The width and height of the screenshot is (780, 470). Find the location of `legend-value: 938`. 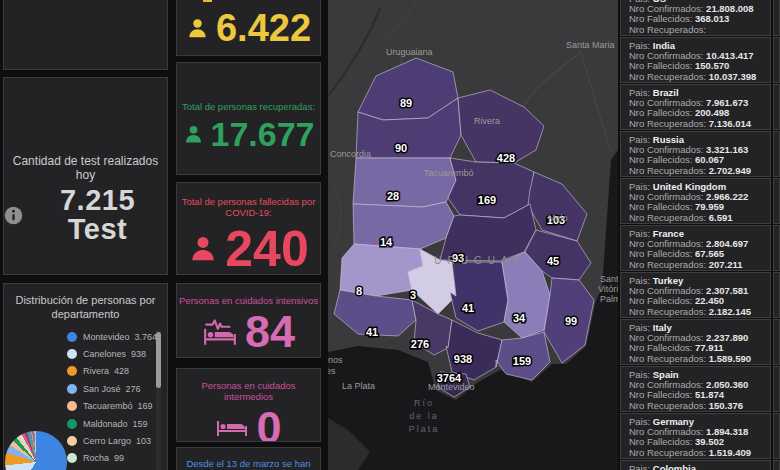

legend-value: 938 is located at coordinates (138, 354).